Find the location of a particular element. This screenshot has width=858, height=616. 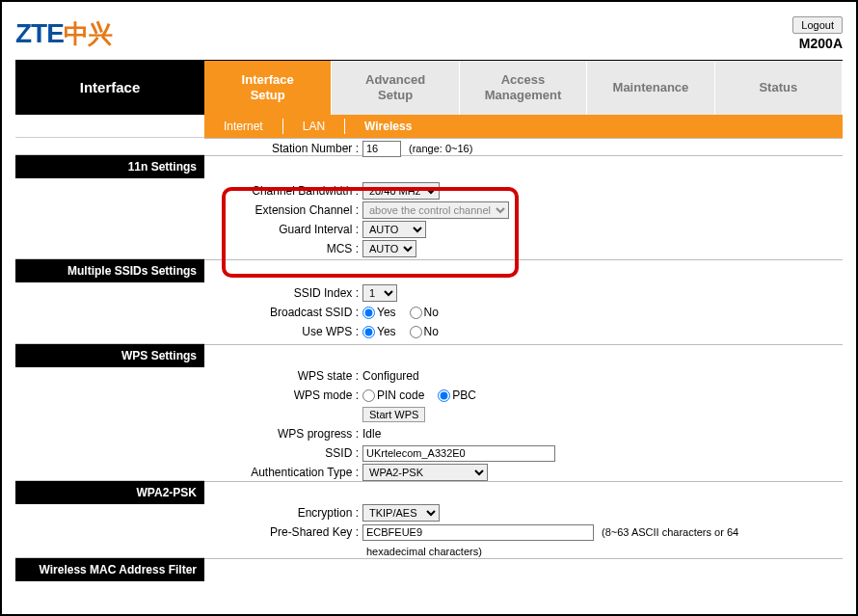

select-mcs: AUTO is located at coordinates (389, 249).